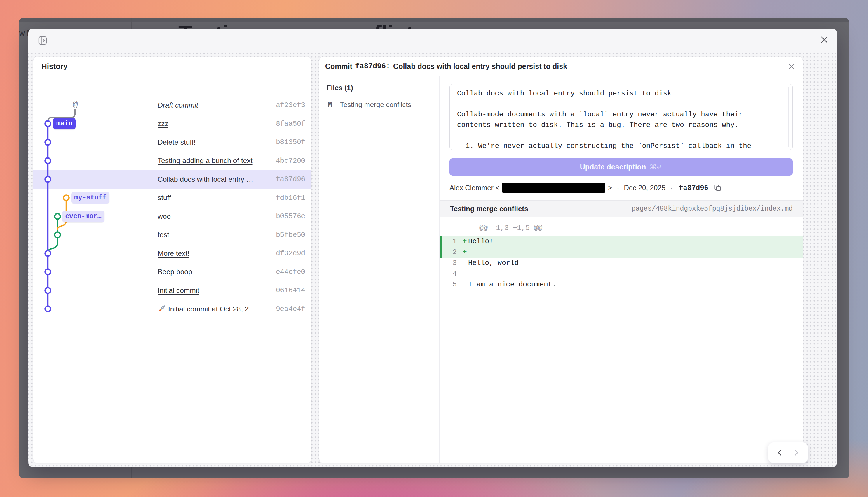  Describe the element at coordinates (621, 285) in the screenshot. I see `diff-line: 5 I am a nice document.` at that location.